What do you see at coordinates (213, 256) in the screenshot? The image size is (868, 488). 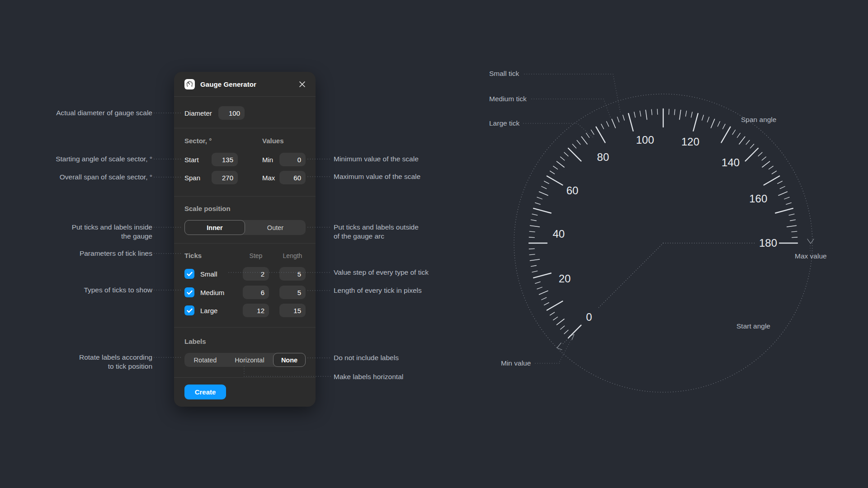 I see `ticks-header: Ticks` at bounding box center [213, 256].